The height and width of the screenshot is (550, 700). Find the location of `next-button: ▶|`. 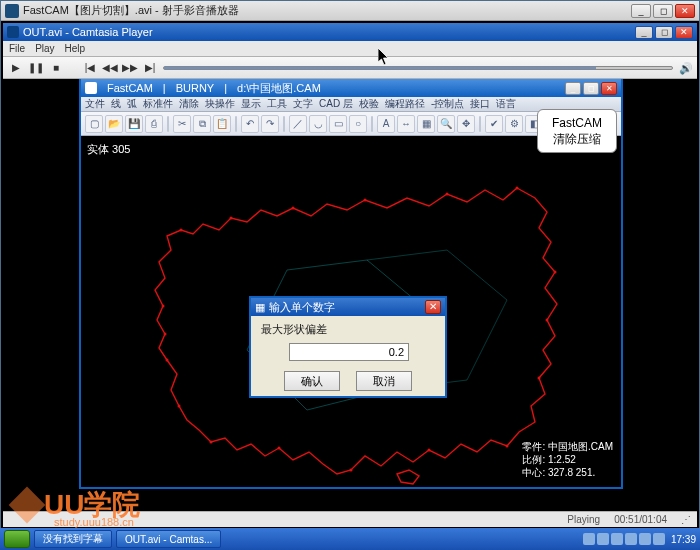

next-button: ▶| is located at coordinates (150, 68).